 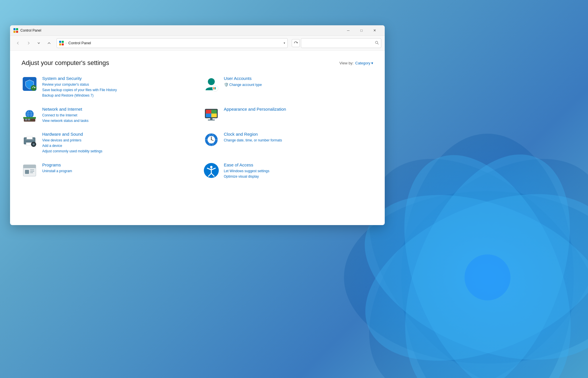 I want to click on address-icon, so click(x=61, y=43).